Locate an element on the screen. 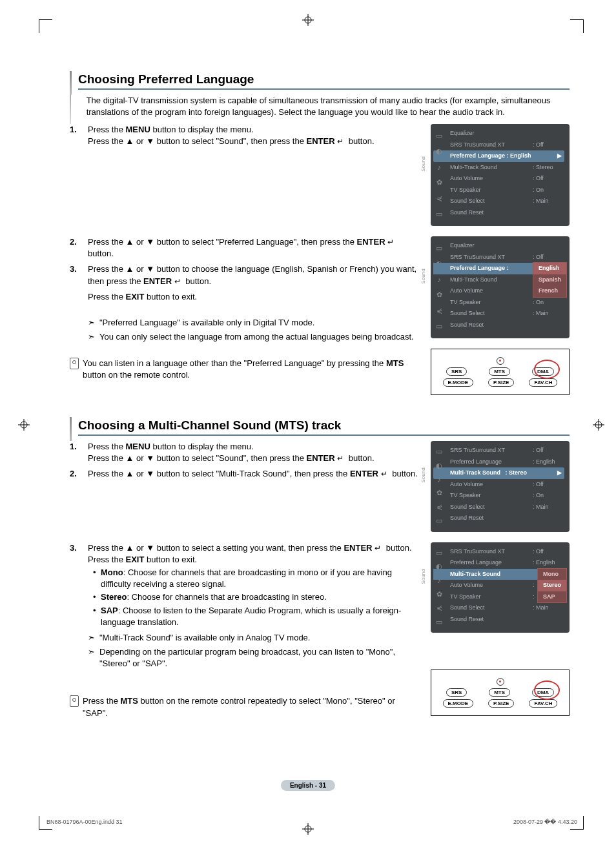 The image size is (616, 849). tv-row-label: Auto Volume is located at coordinates (466, 586).